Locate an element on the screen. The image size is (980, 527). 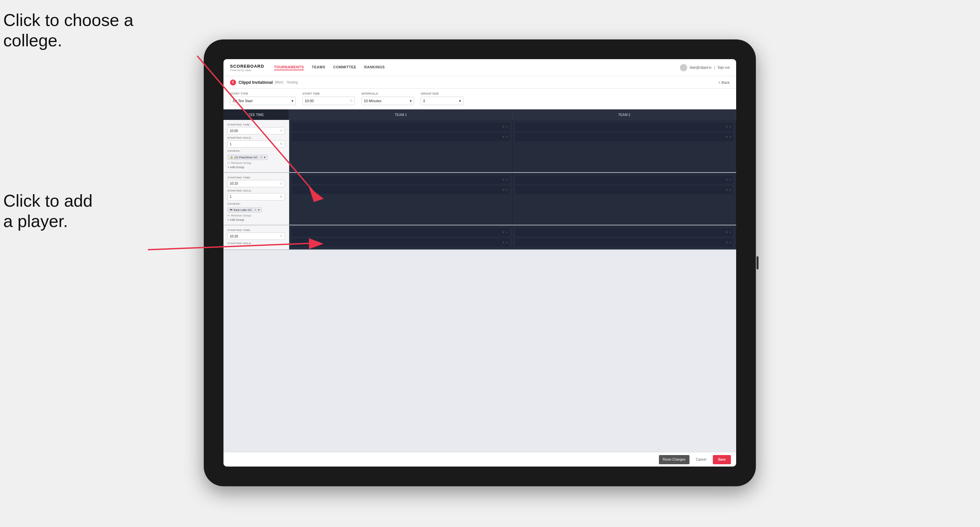
group-row-2: STARTING TIME: 10:10 ⏱ STARTING HOLE: 1 … is located at coordinates (480, 199).